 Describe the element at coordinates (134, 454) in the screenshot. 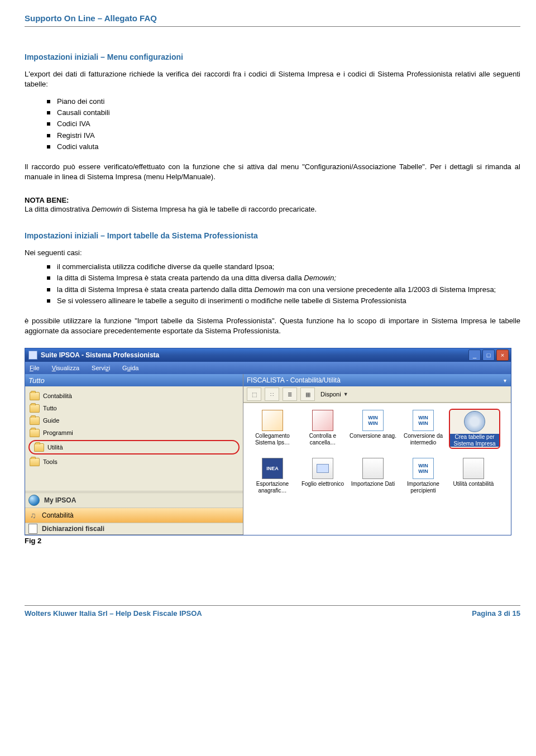

I see `left-panel: Tutto Contabilità Tutto Guide Programmi …` at that location.